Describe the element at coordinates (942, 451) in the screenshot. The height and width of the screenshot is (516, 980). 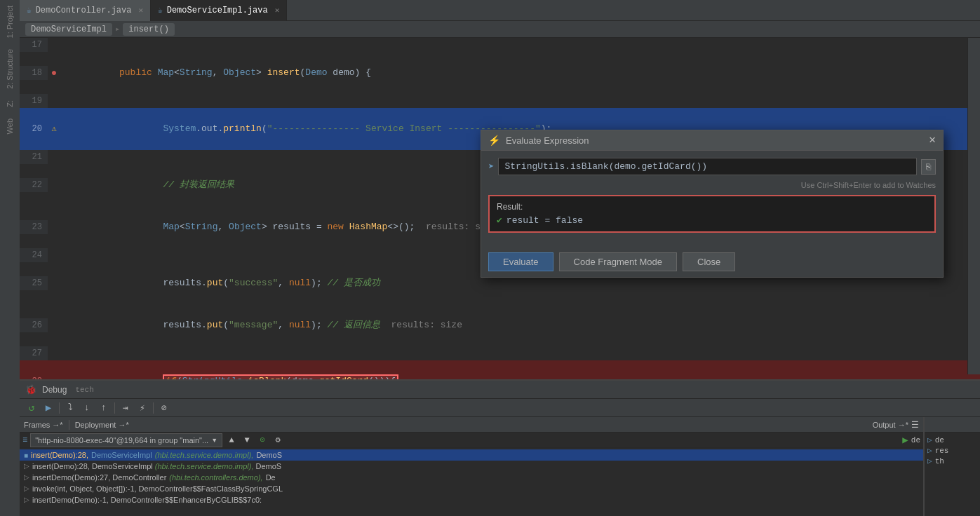
I see `output-val2: res` at that location.